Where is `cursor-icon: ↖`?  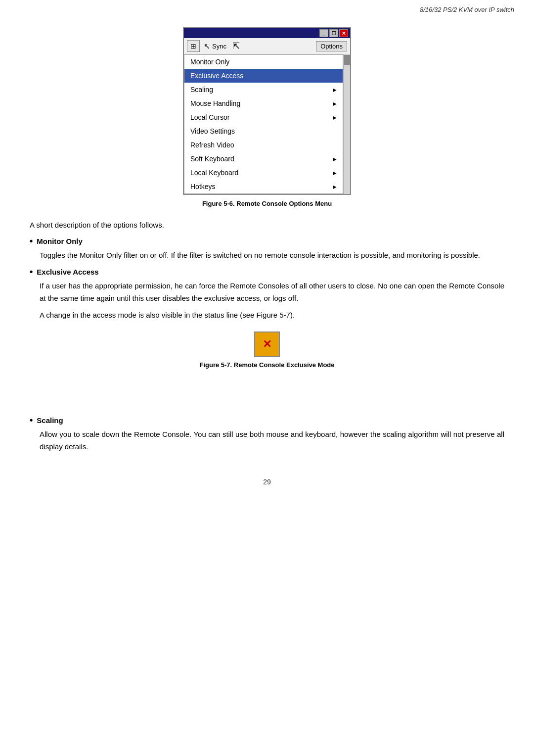 cursor-icon: ↖ is located at coordinates (207, 47).